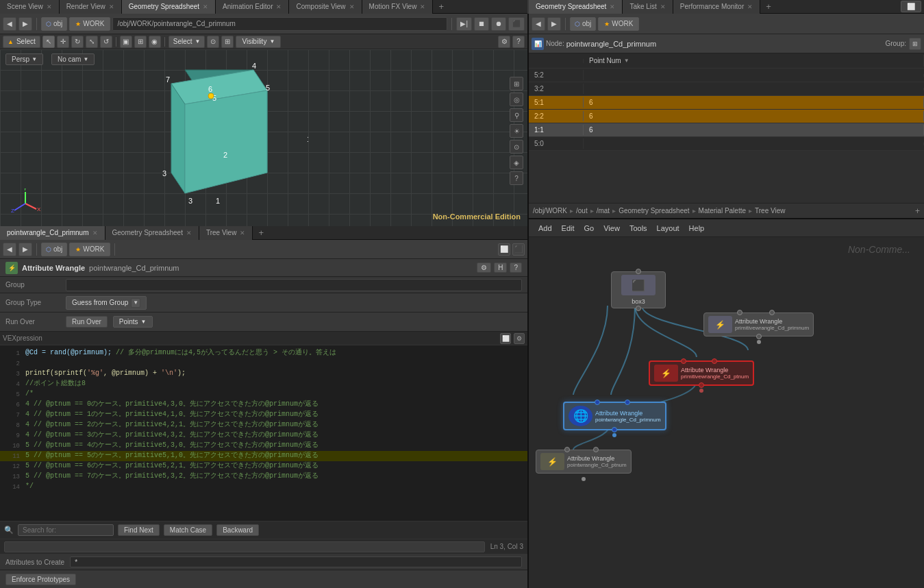 The height and width of the screenshot is (588, 924). I want to click on obj-icon-r: ⬡ obj, so click(583, 24).